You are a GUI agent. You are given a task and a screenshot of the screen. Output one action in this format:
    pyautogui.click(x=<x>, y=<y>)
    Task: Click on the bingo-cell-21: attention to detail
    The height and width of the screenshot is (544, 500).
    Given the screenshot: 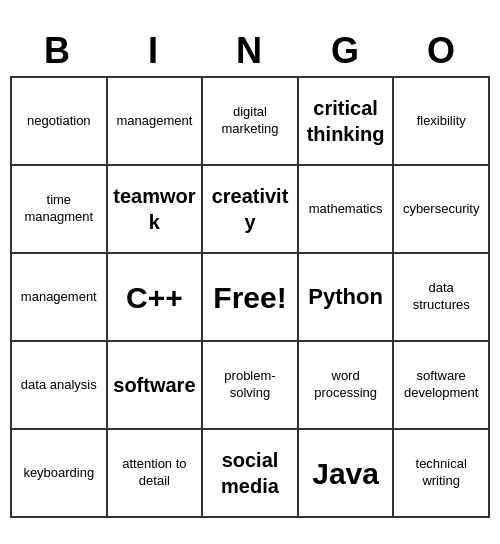 What is the action you would take?
    pyautogui.click(x=156, y=474)
    